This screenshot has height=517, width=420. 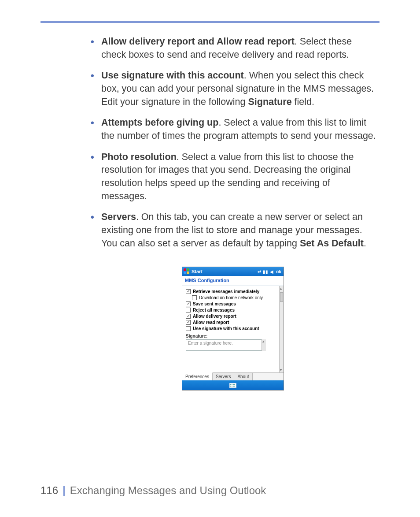 What do you see at coordinates (232, 323) in the screenshot?
I see `checkbox-row: Allow read report` at bounding box center [232, 323].